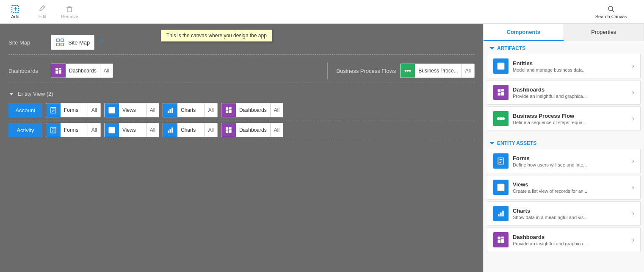  I want to click on dashboards2-panel-desc: Provide an insightful and graphica..., so click(572, 244).